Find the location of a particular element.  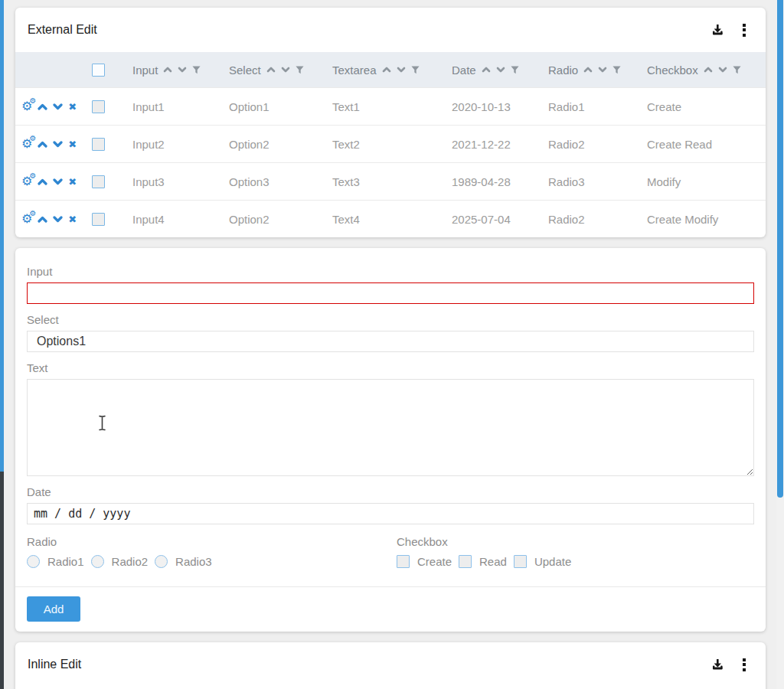

column-header-input: Input is located at coordinates (173, 70).